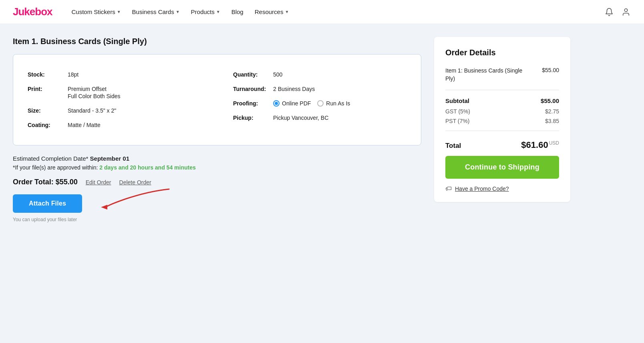 The width and height of the screenshot is (644, 343). I want to click on pickup-label: Pickup:, so click(251, 118).